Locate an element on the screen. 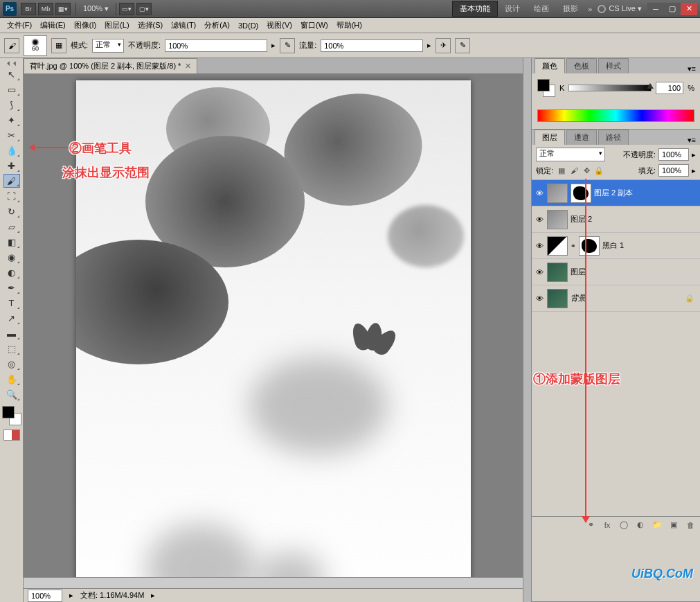 The image size is (700, 602). heal-tool: ✚ is located at coordinates (12, 166).